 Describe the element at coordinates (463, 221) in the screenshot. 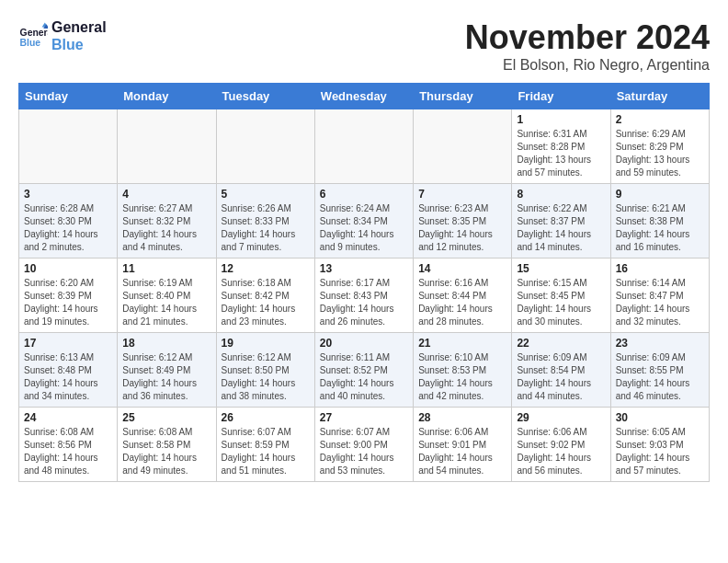

I see `calendar-cell: 7Sunrise: 6:23 AM Sunset: 8:35 PM Daylig…` at that location.